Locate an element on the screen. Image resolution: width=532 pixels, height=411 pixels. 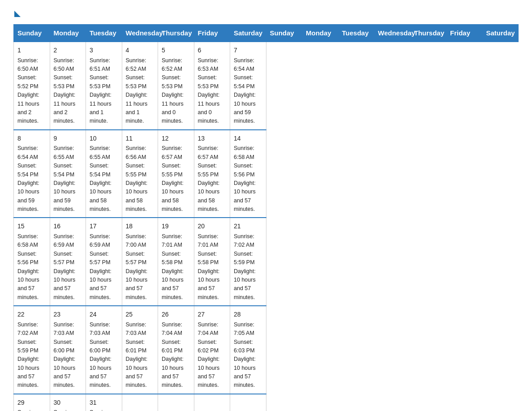
calendar-cell: 13Sunrise: 6:57 AMSunset: 5:55 PMDayligh… is located at coordinates (212, 174).